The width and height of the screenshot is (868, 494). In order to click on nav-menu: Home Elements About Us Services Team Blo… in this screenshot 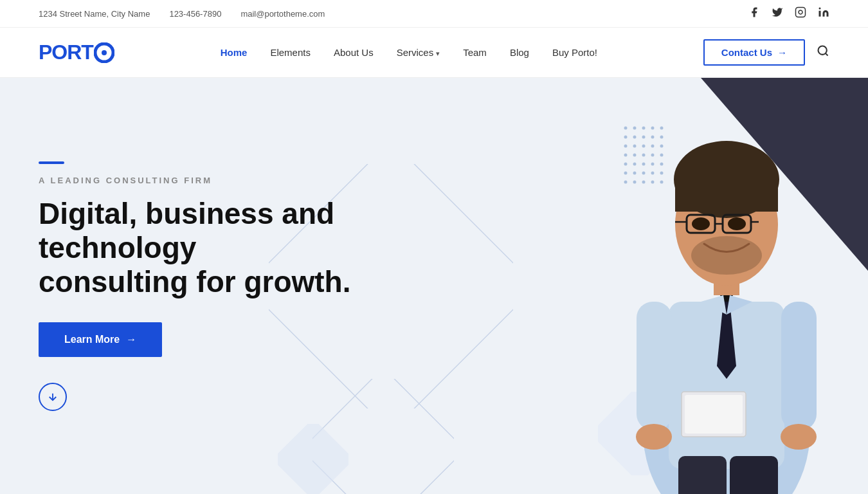, I will do `click(409, 53)`.